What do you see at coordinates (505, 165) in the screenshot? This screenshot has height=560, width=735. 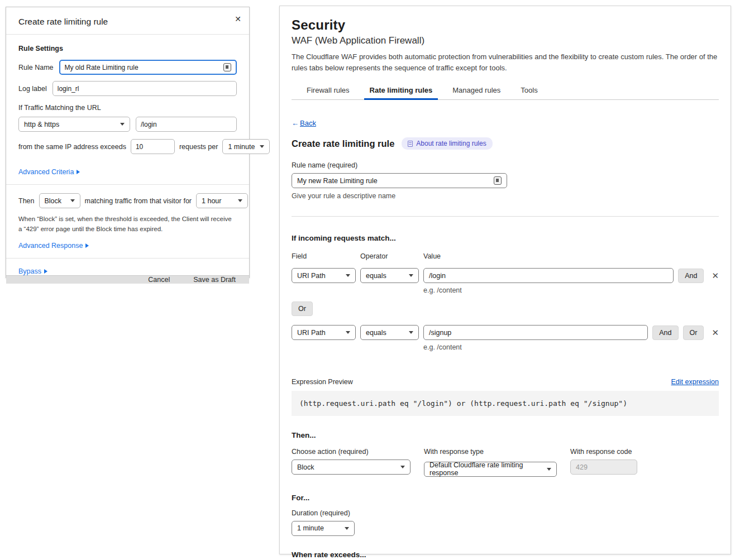 I see `rule-name-field-label: Rule name (required)` at bounding box center [505, 165].